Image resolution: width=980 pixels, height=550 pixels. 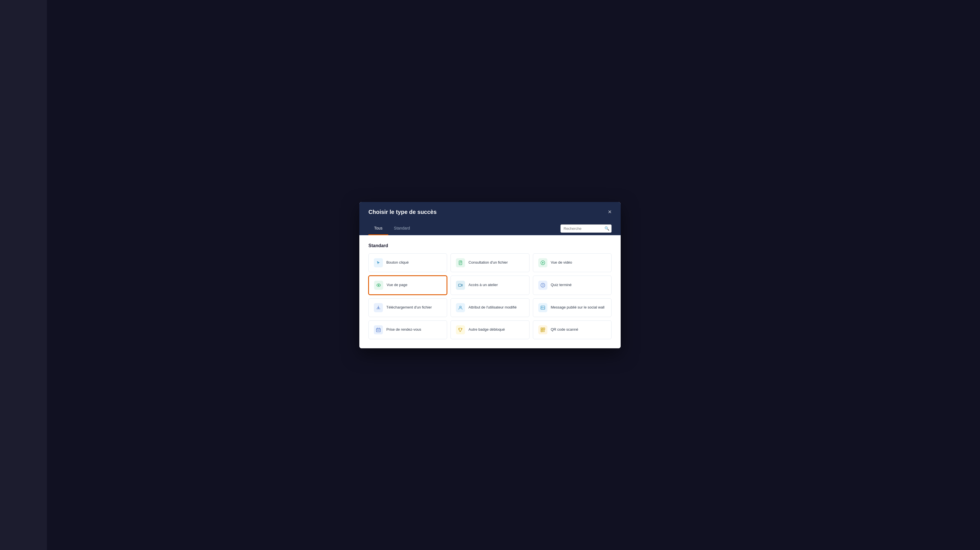 What do you see at coordinates (562, 285) in the screenshot?
I see `item-label-quiz: Quiz terminé` at bounding box center [562, 285].